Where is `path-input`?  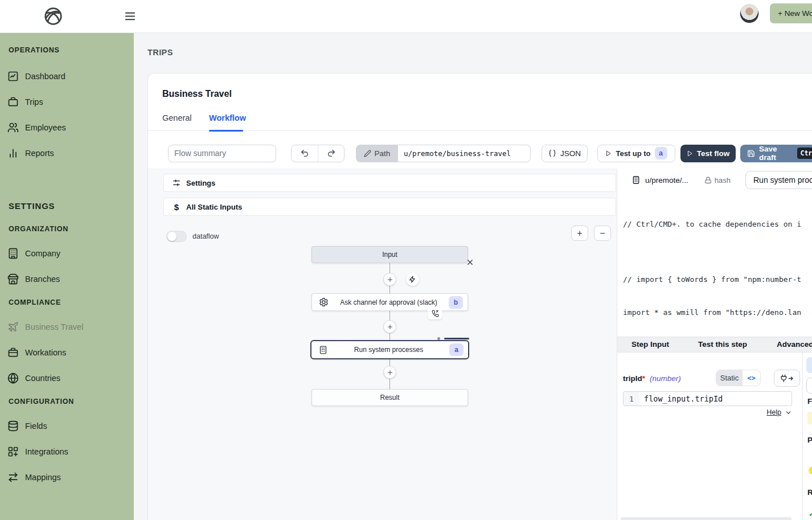 path-input is located at coordinates (465, 154).